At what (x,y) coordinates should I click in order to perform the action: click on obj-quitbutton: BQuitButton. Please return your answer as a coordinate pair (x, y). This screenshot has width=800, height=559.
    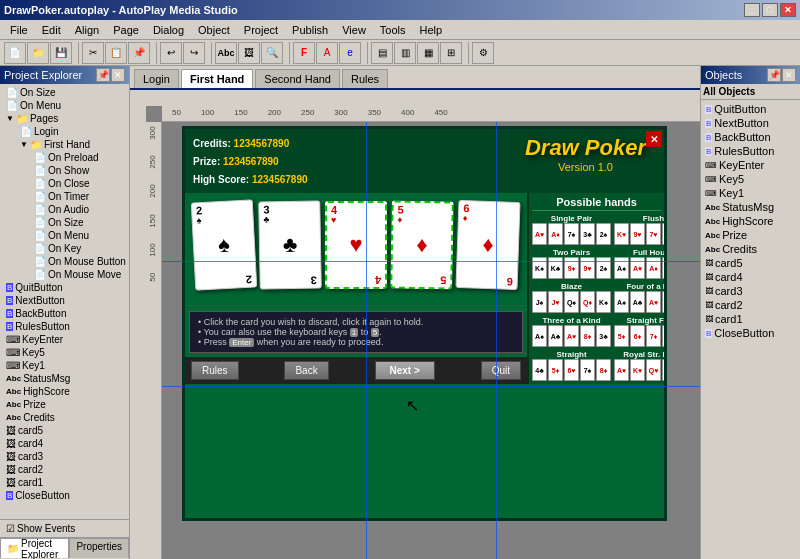
    Looking at the image, I should click on (750, 109).